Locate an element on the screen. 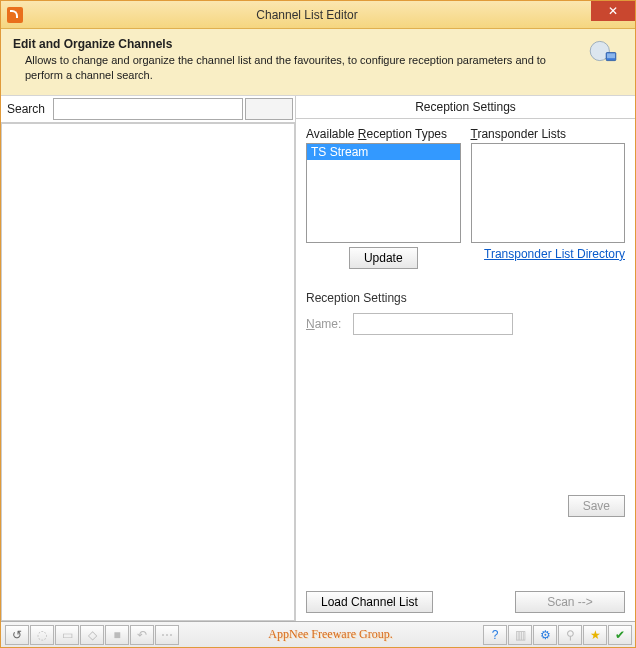 Image resolution: width=636 pixels, height=648 pixels. window-title: Channel List Editor is located at coordinates (307, 15).